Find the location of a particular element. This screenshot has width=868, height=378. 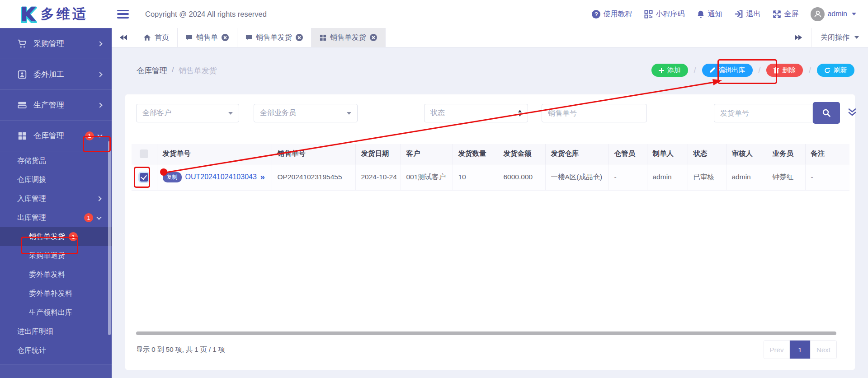

horizontal-scrollbar is located at coordinates (486, 333).